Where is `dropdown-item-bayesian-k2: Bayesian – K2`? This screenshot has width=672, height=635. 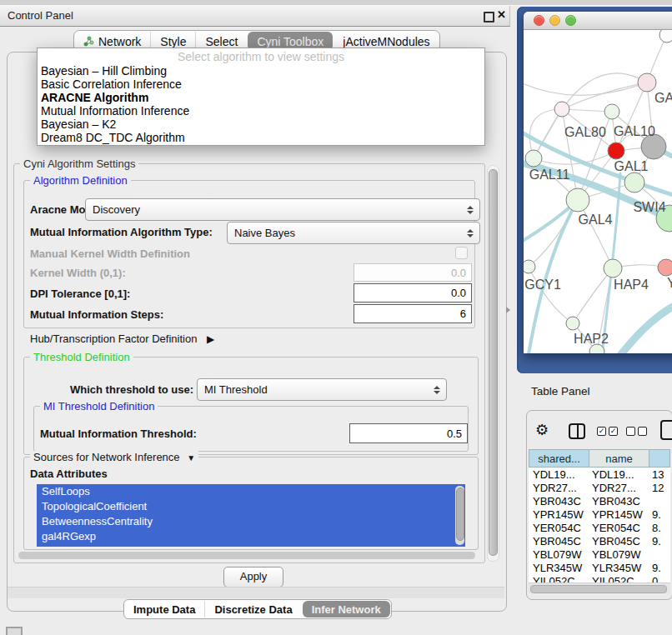
dropdown-item-bayesian-k2: Bayesian – K2 is located at coordinates (261, 124).